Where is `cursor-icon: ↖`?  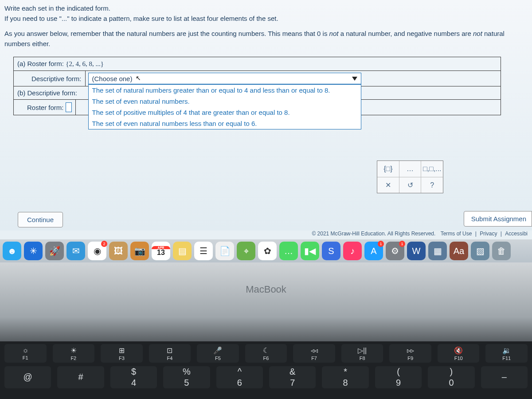 cursor-icon: ↖ is located at coordinates (138, 78).